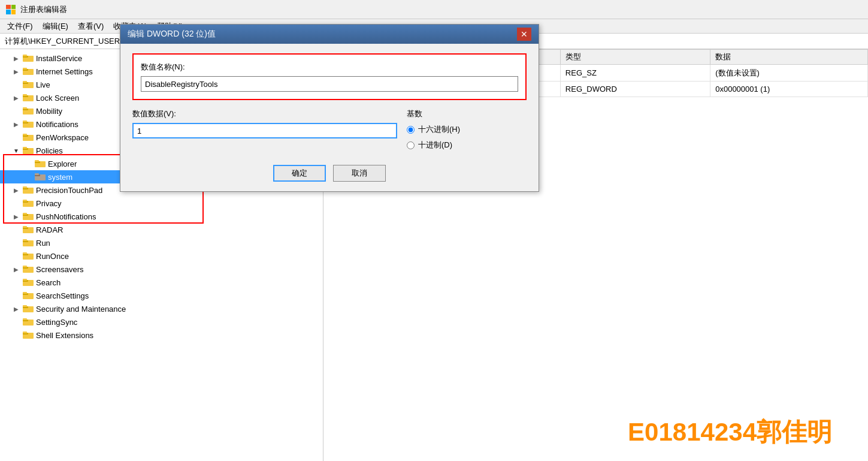 Image resolution: width=868 pixels, height=461 pixels. Describe the element at coordinates (28, 256) in the screenshot. I see `folder-icon-runonce` at that location.